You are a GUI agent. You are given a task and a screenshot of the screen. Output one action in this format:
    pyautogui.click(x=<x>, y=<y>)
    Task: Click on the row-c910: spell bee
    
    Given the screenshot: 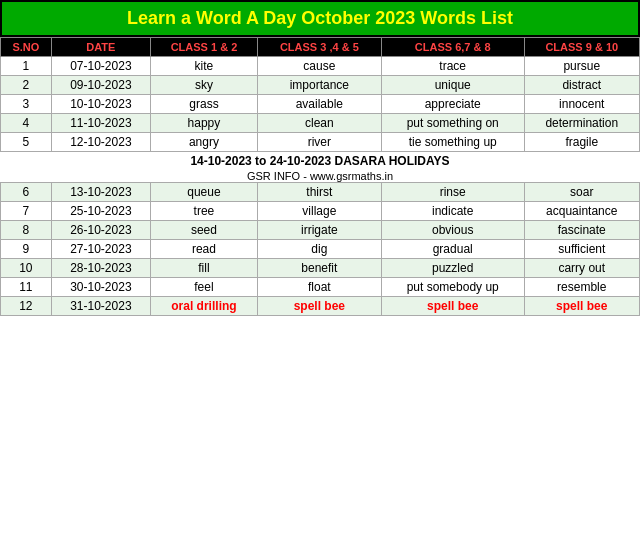 What is the action you would take?
    pyautogui.click(x=582, y=306)
    